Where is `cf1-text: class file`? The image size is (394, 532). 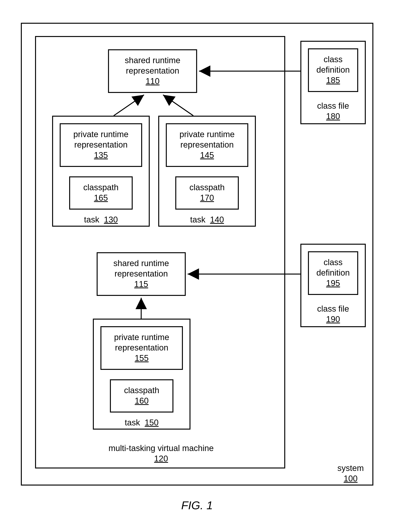 cf1-text: class file is located at coordinates (333, 106).